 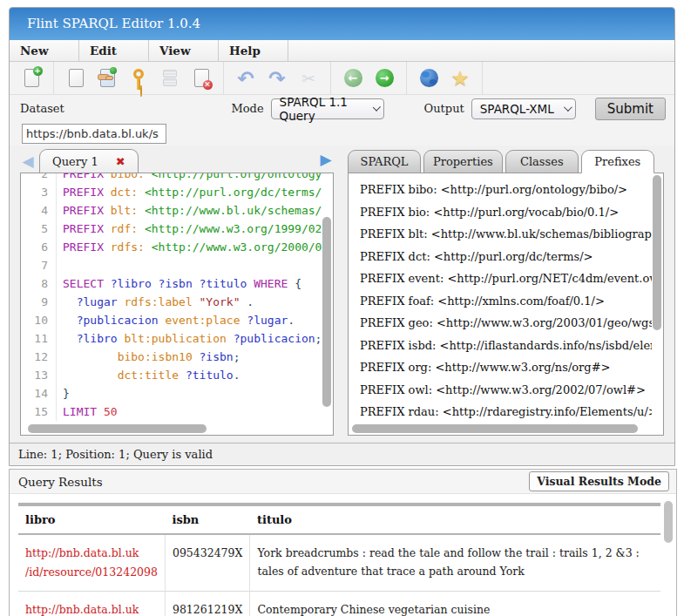 What do you see at coordinates (31, 78) in the screenshot?
I see `new-query-tab-icon: +` at bounding box center [31, 78].